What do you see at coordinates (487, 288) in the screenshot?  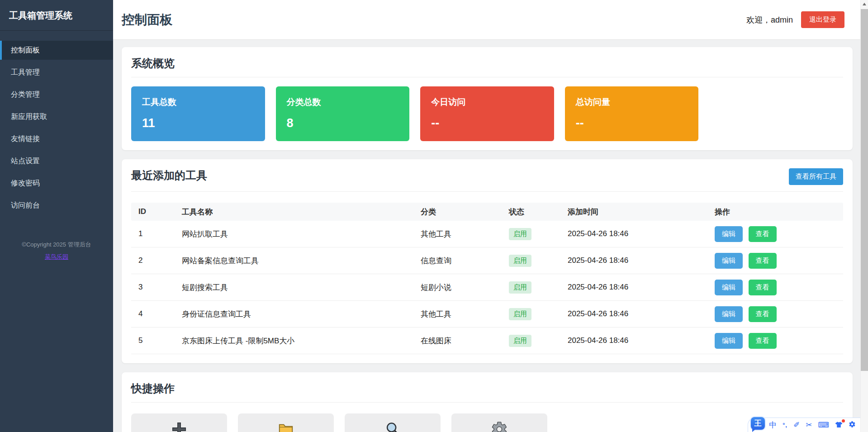 I see `table-row: 3 短剧搜索工具 短剧小说 启用 2025-04-26 18:46 编辑 查看` at bounding box center [487, 288].